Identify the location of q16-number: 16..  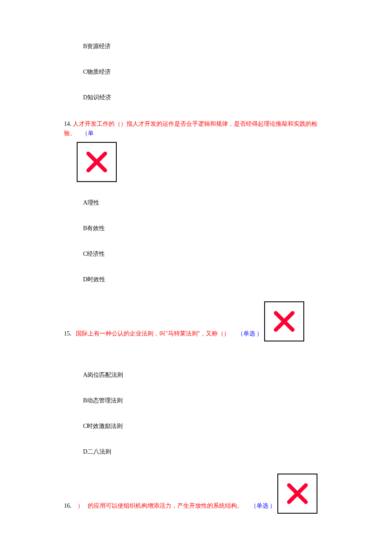
(68, 506).